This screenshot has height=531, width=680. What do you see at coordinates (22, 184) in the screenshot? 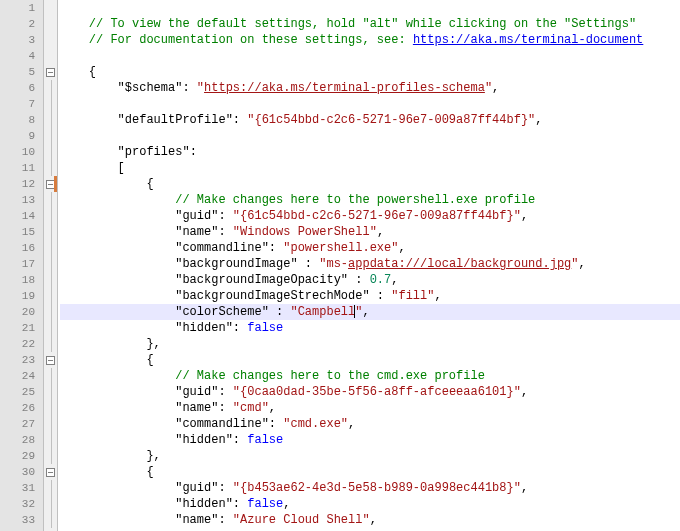
I see `line-number: 12` at bounding box center [22, 184].